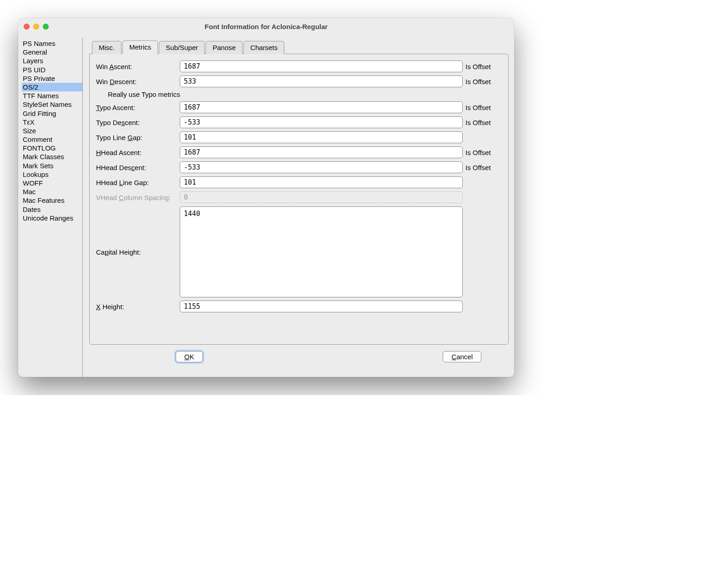 The image size is (728, 562). Describe the element at coordinates (52, 70) in the screenshot. I see `sidebar-item-ps-uid: PS UID` at that location.